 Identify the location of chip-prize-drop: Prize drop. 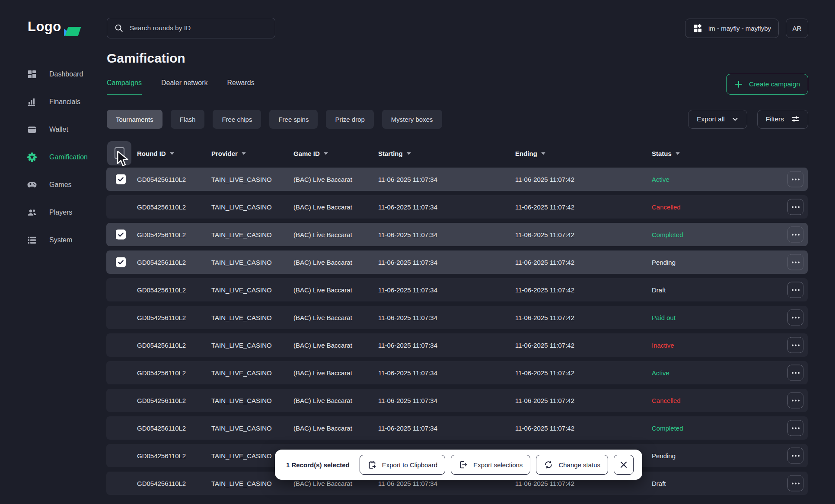
(350, 119).